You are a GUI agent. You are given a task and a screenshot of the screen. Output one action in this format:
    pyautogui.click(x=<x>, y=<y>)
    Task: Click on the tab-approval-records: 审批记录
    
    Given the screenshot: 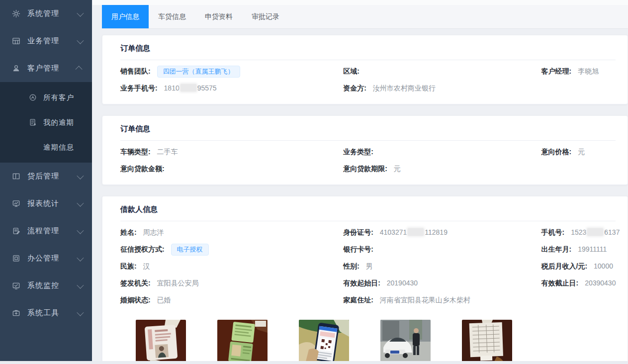 What is the action you would take?
    pyautogui.click(x=266, y=17)
    